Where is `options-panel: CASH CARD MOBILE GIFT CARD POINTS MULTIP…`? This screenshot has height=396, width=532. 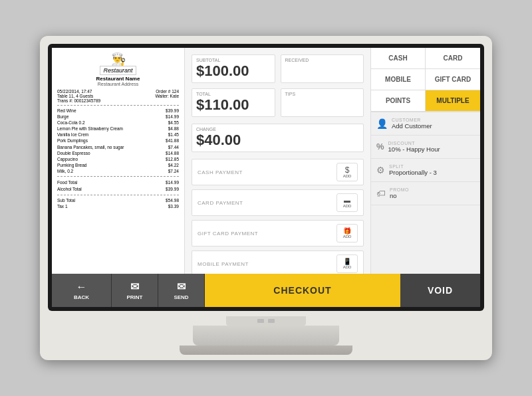
options-panel: CASH CARD MOBILE GIFT CARD POINTS MULTIP… is located at coordinates (426, 161).